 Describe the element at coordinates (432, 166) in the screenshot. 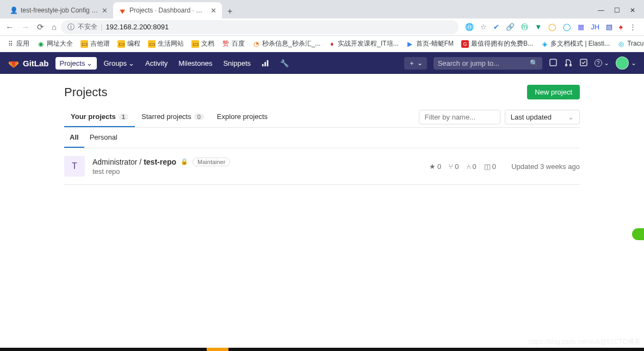

I see `star-icon: ★` at that location.